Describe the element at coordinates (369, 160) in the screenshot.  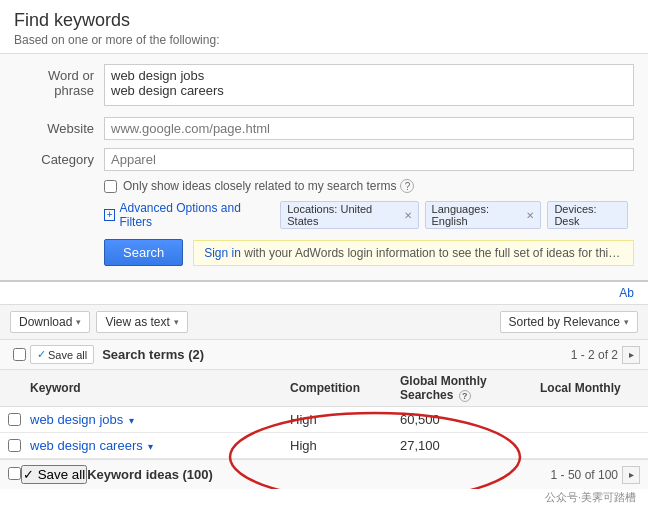
I see `category-input-area` at that location.